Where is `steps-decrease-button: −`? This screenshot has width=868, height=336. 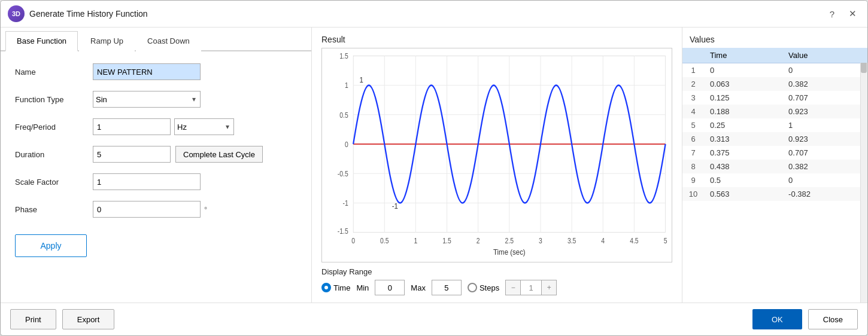 steps-decrease-button: − is located at coordinates (513, 288).